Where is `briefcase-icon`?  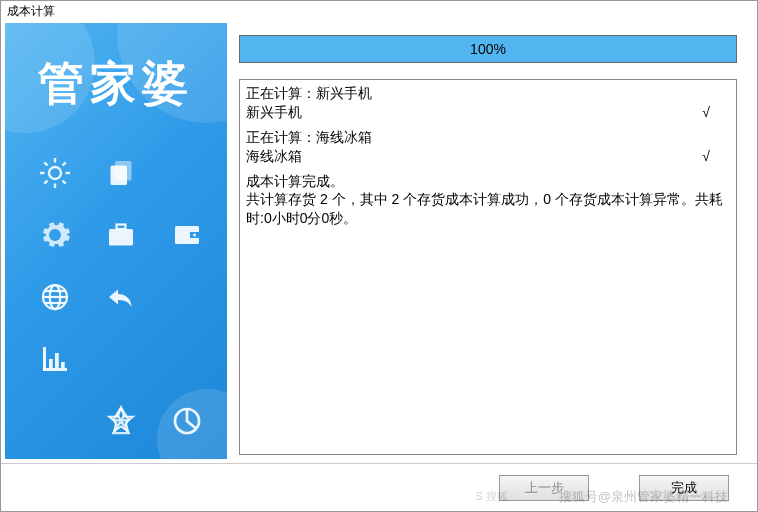 briefcase-icon is located at coordinates (121, 235).